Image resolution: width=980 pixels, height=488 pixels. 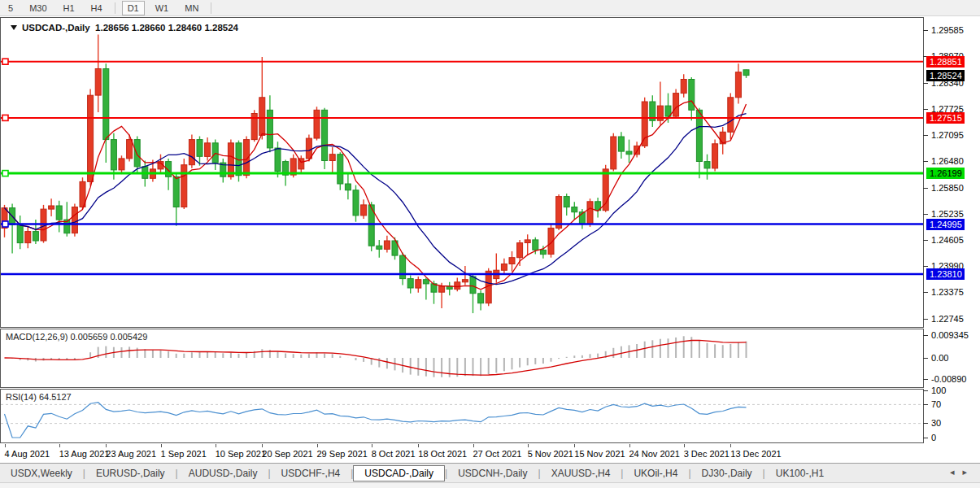 I want to click on date-tick-label: 1 Sep 2021, so click(x=184, y=454).